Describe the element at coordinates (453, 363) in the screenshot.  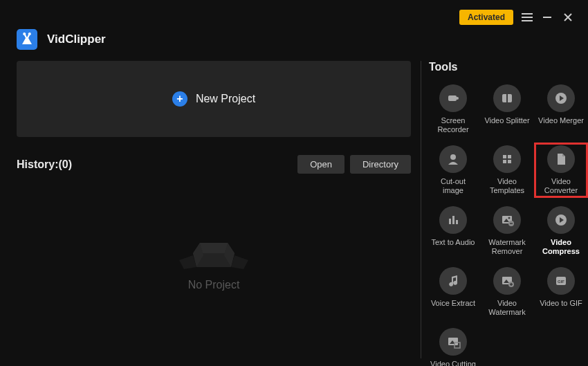
I see `tool-label: Video Cutting` at that location.